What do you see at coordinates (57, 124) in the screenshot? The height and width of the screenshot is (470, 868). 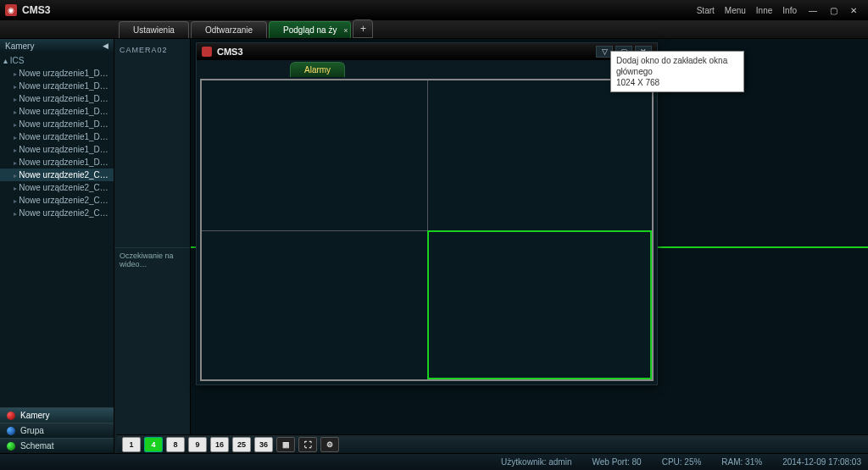 I see `tree-item: Nowe urządzenie1_DEVICE05` at bounding box center [57, 124].